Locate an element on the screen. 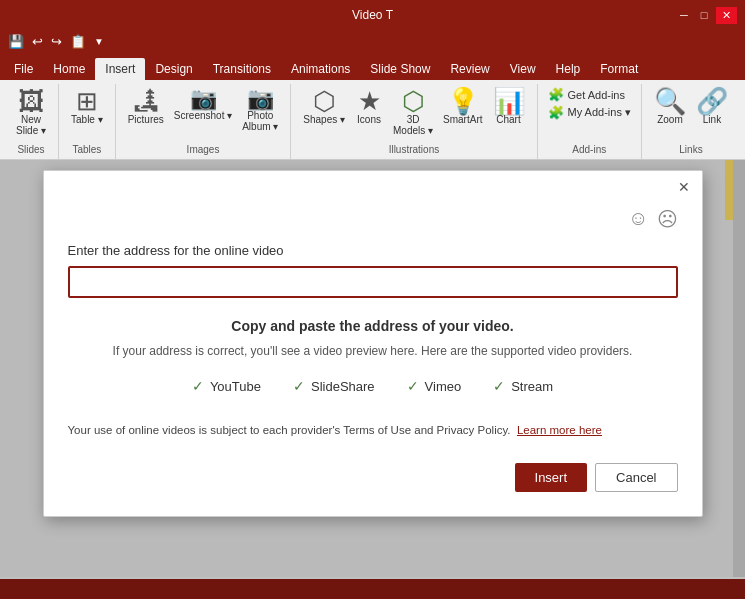 This screenshot has width=745, height=599. check-youtube-icon: ✓ is located at coordinates (198, 386).